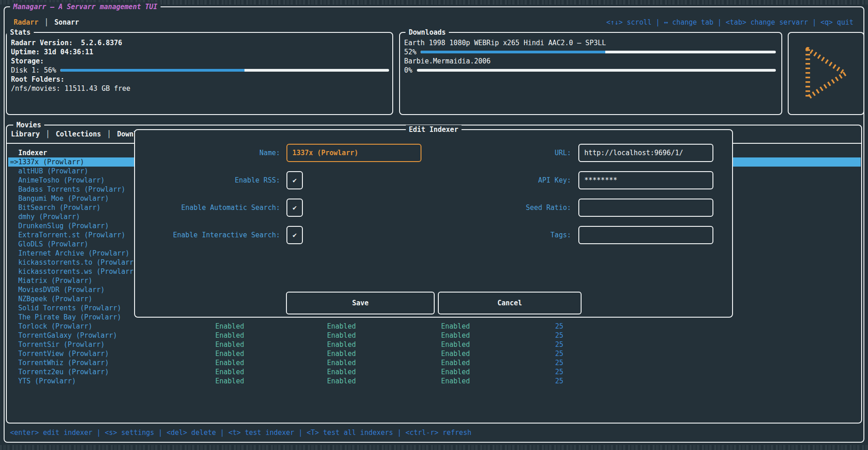  I want to click on tab-sonarr: Sonarr, so click(67, 22).